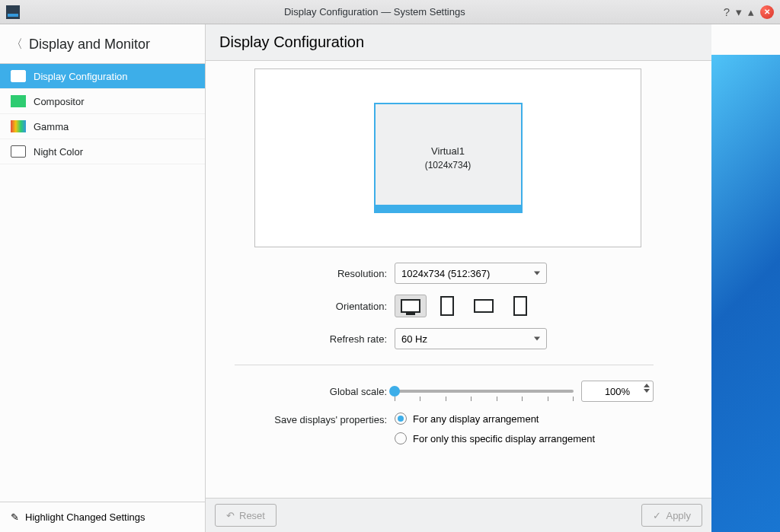 This screenshot has height=532, width=780. Describe the element at coordinates (102, 44) in the screenshot. I see `sidebar-back: 〈 Display and Monitor` at that location.